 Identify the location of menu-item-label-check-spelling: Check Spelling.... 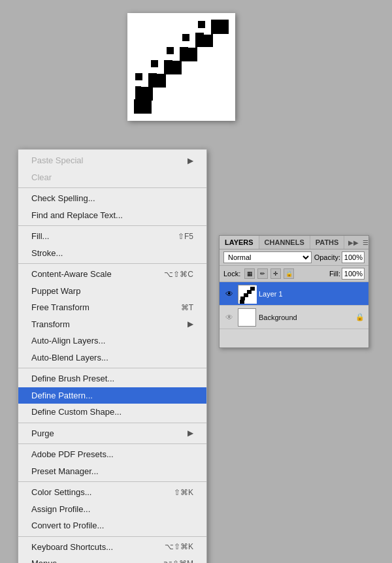
(63, 199).